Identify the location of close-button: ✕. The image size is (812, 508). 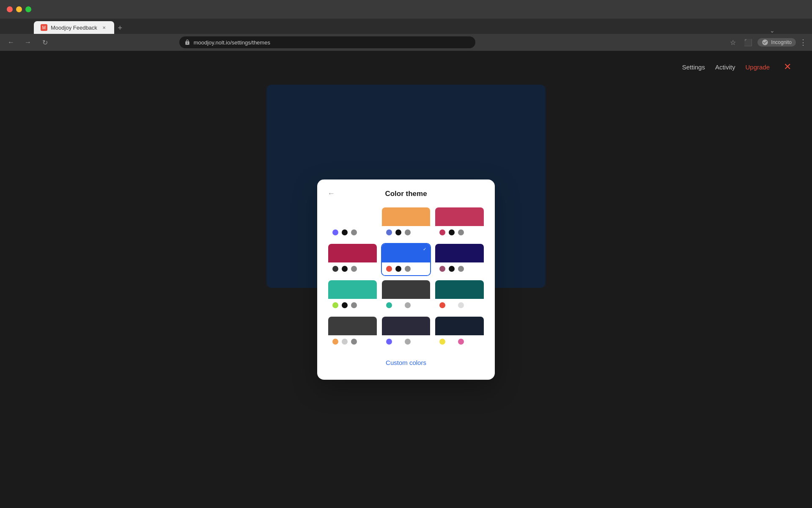
(787, 67).